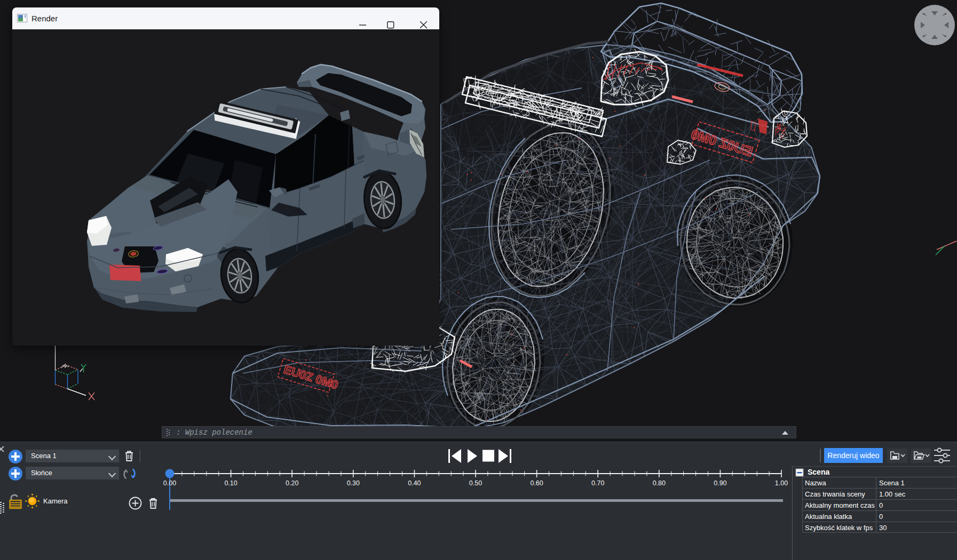 Image resolution: width=957 pixels, height=560 pixels. What do you see at coordinates (292, 483) in the screenshot?
I see `svg-text: 0.20` at bounding box center [292, 483].